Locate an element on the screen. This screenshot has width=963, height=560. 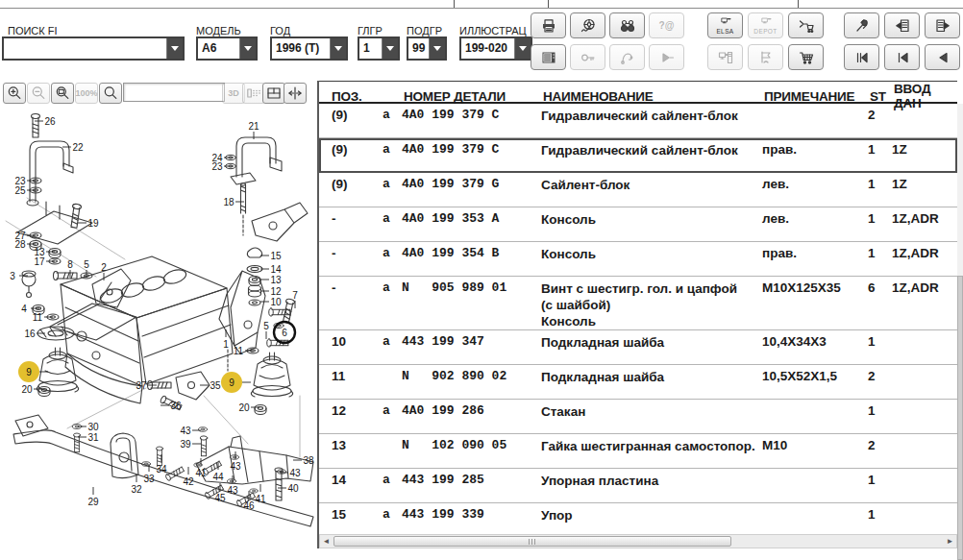
print-button is located at coordinates (548, 25).